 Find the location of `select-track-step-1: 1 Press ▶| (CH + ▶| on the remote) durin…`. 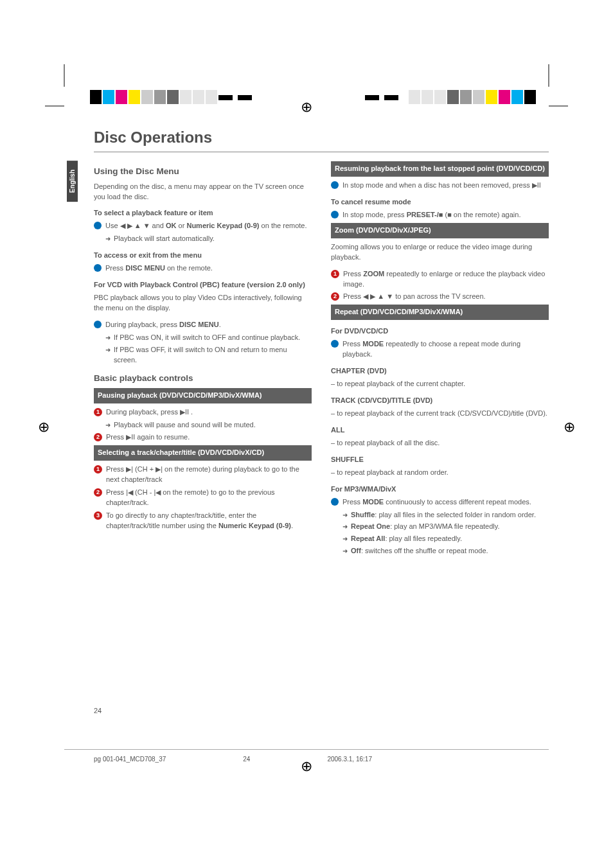

select-track-step-1: 1 Press ▶| (CH + ▶| on the remote) durin… is located at coordinates (203, 475).